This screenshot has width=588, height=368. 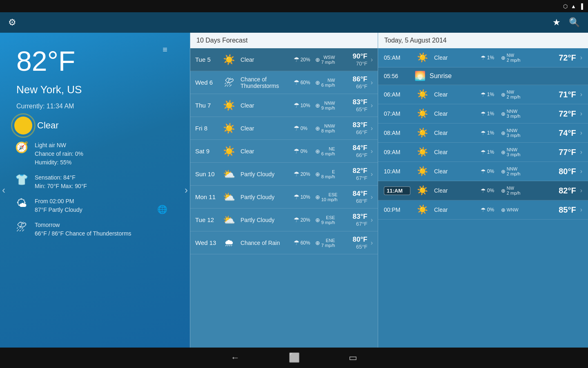 I want to click on hourly-time: 07:AM, so click(x=397, y=114).